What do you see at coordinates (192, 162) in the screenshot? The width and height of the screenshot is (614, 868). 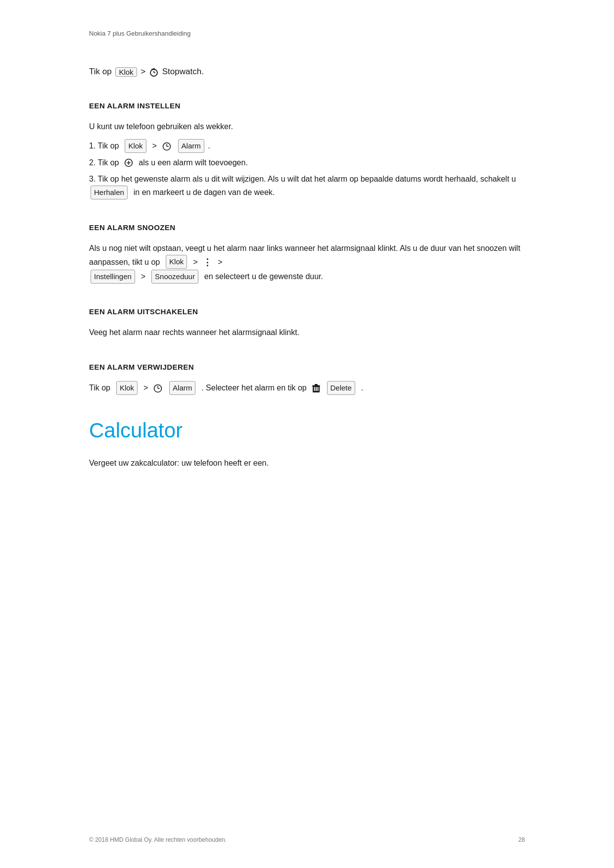 I see `list-2-text: als u een alarm wilt toevoegen.` at bounding box center [192, 162].